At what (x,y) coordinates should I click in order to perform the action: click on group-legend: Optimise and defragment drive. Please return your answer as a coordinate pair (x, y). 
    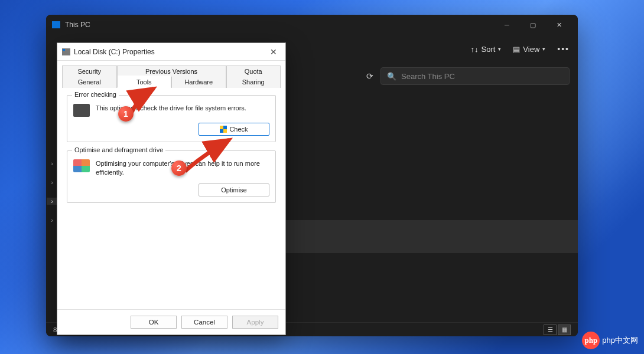
    Looking at the image, I should click on (119, 150).